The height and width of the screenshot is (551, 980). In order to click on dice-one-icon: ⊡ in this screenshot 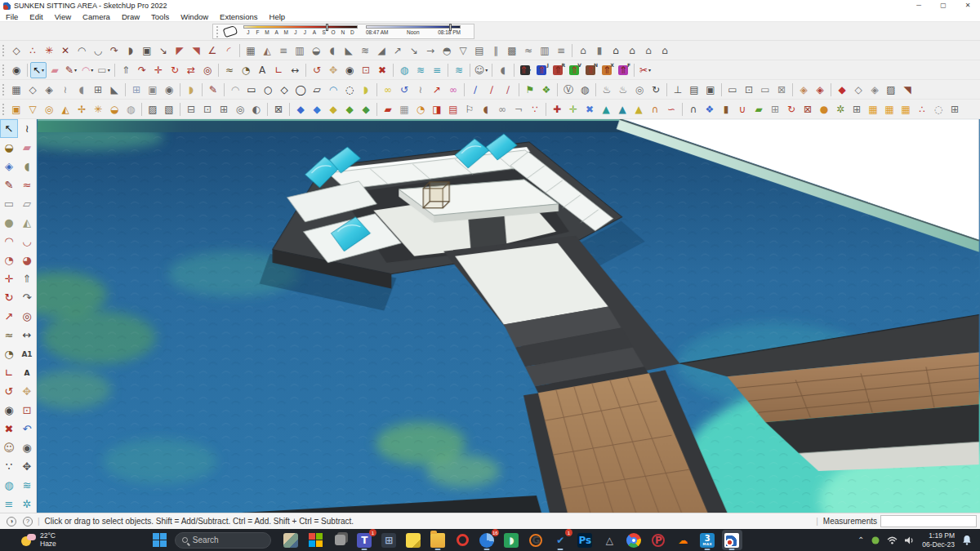, I will do `click(207, 109)`.